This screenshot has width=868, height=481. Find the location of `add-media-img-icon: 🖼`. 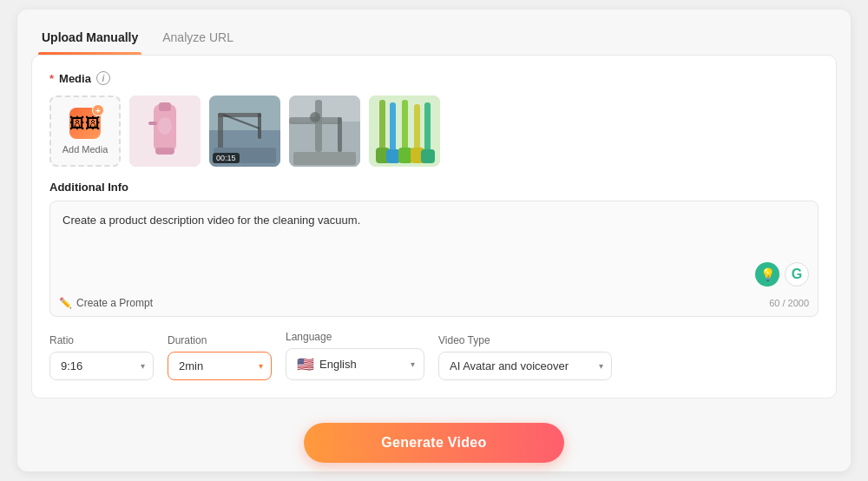

add-media-img-icon: 🖼 is located at coordinates (93, 123).